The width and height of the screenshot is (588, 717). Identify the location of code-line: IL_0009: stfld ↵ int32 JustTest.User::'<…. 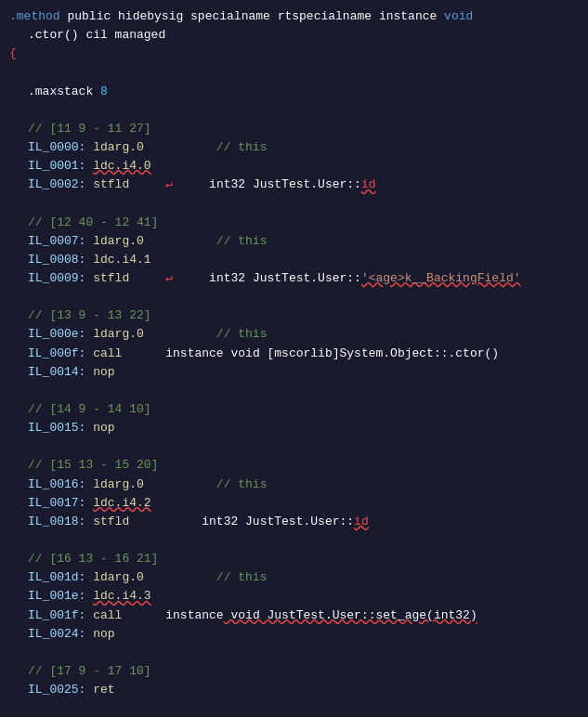
(294, 279).